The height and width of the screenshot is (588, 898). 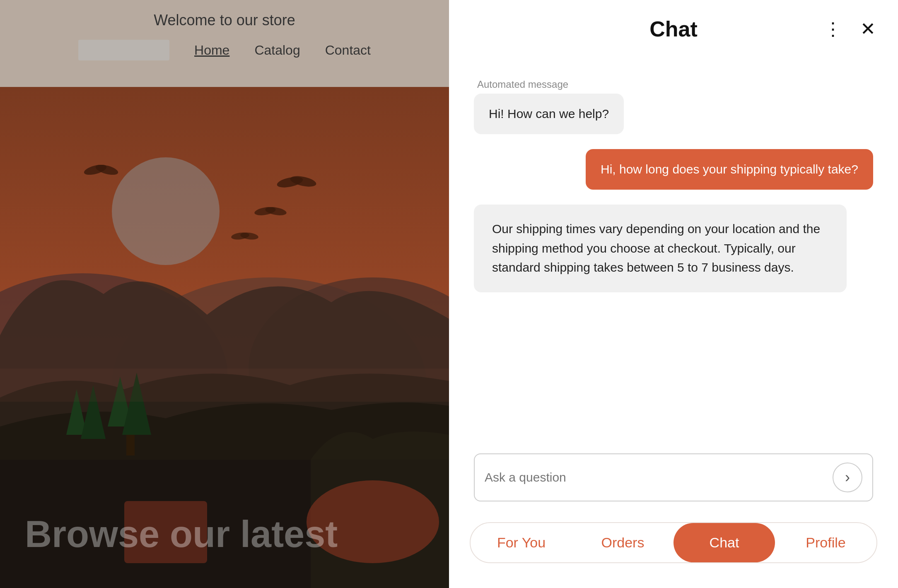 I want to click on chat-header: Chat ⋮ ✕, so click(x=674, y=27).